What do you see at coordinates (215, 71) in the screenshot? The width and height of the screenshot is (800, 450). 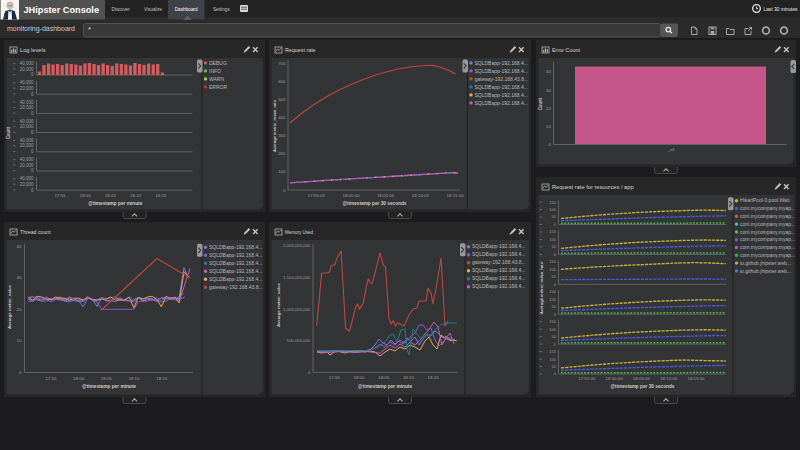 I see `svg-text: INFO` at bounding box center [215, 71].